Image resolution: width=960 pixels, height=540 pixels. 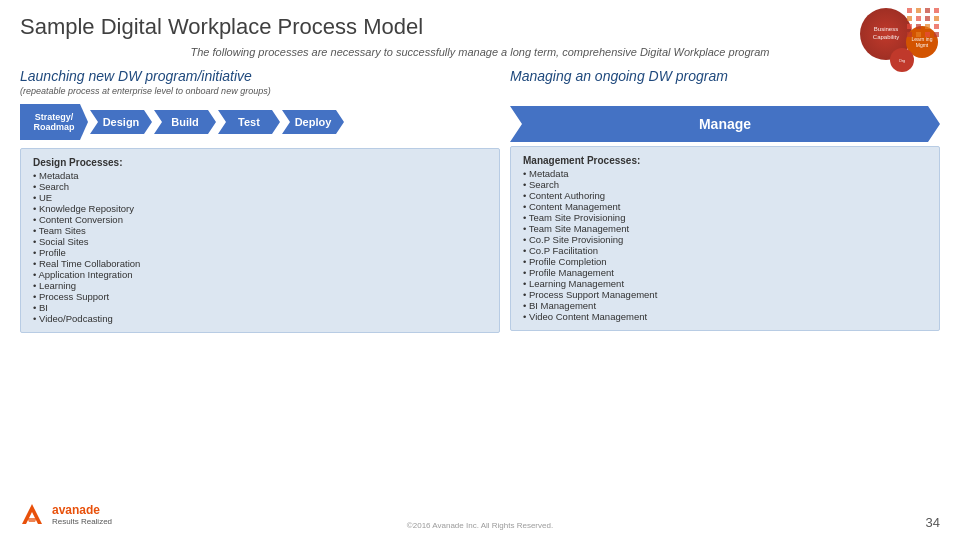 What do you see at coordinates (725, 218) in the screenshot?
I see `list-item: Team Site Provisioning` at bounding box center [725, 218].